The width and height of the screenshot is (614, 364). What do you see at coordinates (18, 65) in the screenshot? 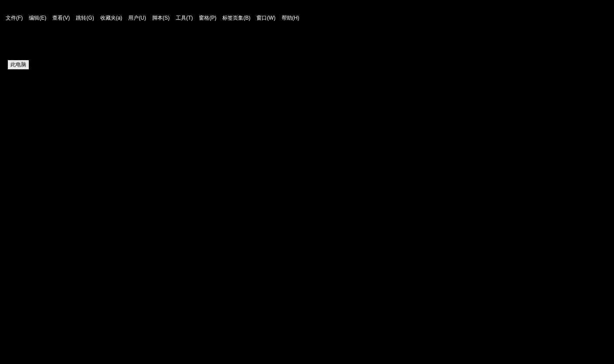
I see `this-pc-item: 此电脑` at bounding box center [18, 65].